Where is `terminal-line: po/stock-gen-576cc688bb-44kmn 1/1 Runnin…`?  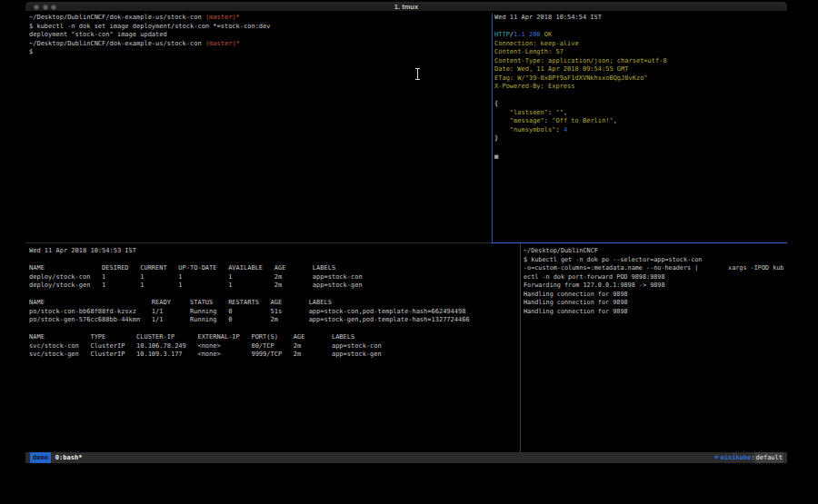
terminal-line: po/stock-gen-576cc688bb-44kmn 1/1 Runnin… is located at coordinates (274, 321).